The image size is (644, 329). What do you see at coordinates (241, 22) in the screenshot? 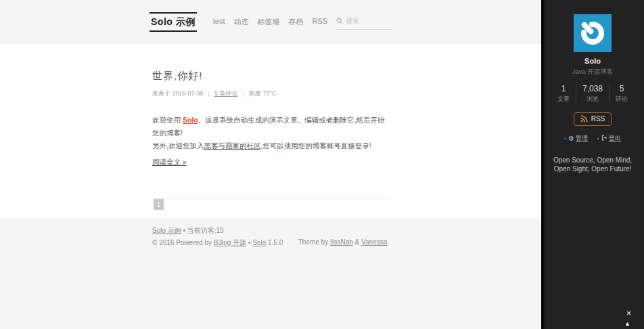
I see `nav-item-dynamic: 动态` at bounding box center [241, 22].